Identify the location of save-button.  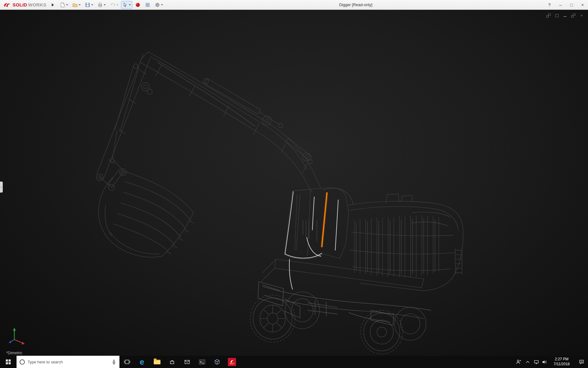
(89, 5).